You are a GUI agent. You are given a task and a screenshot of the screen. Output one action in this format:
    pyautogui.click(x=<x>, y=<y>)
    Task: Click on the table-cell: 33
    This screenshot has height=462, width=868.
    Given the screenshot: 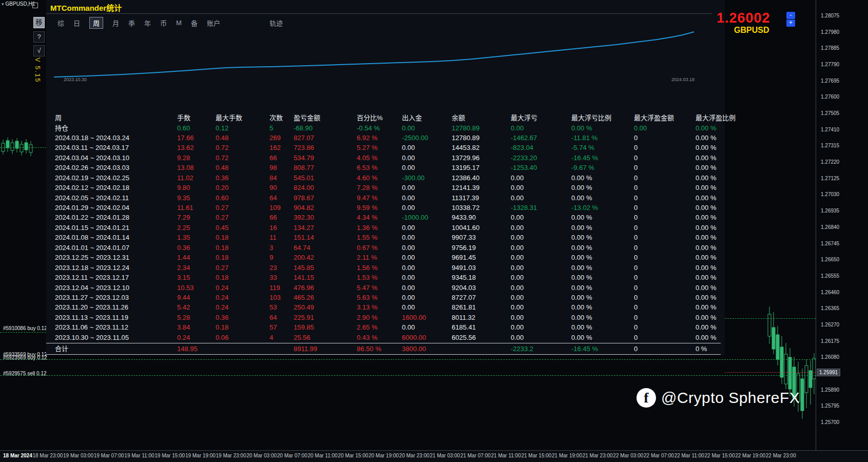 What is the action you would take?
    pyautogui.click(x=281, y=277)
    